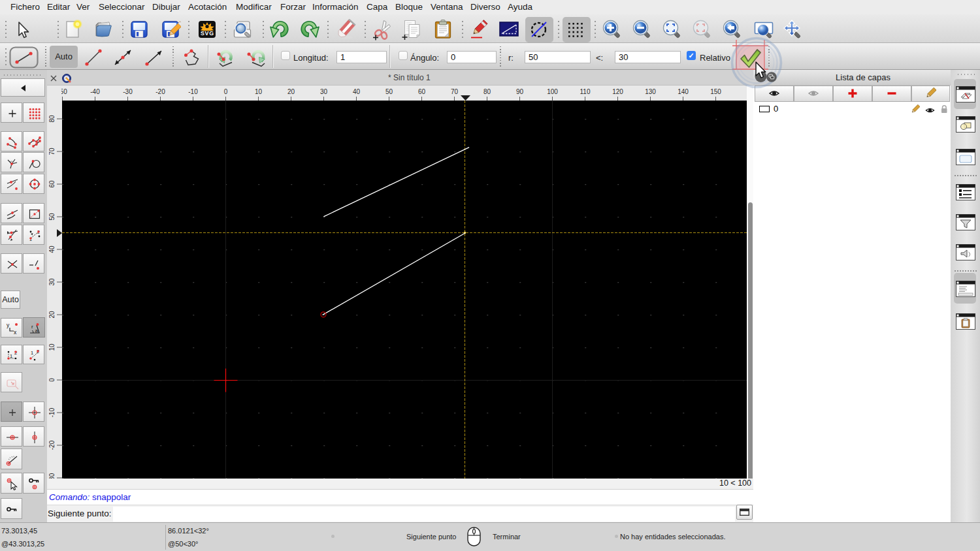 The image size is (980, 551). Describe the element at coordinates (618, 91) in the screenshot. I see `svg-text: 120` at that location.